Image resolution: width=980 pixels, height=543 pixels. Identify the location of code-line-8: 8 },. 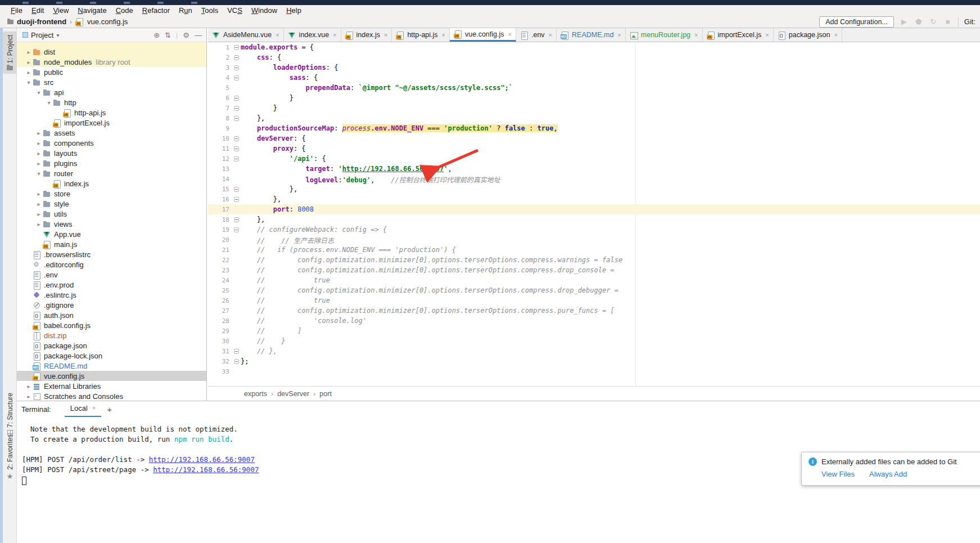
(594, 118).